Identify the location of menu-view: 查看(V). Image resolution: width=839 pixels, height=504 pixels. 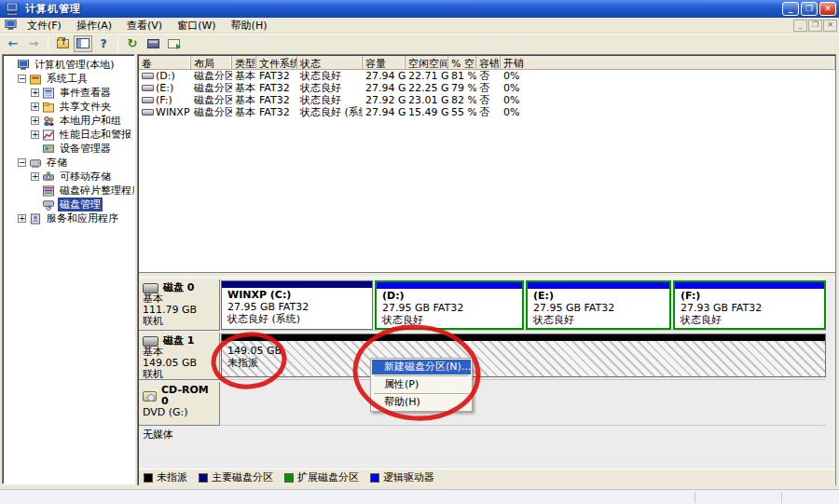
(144, 26).